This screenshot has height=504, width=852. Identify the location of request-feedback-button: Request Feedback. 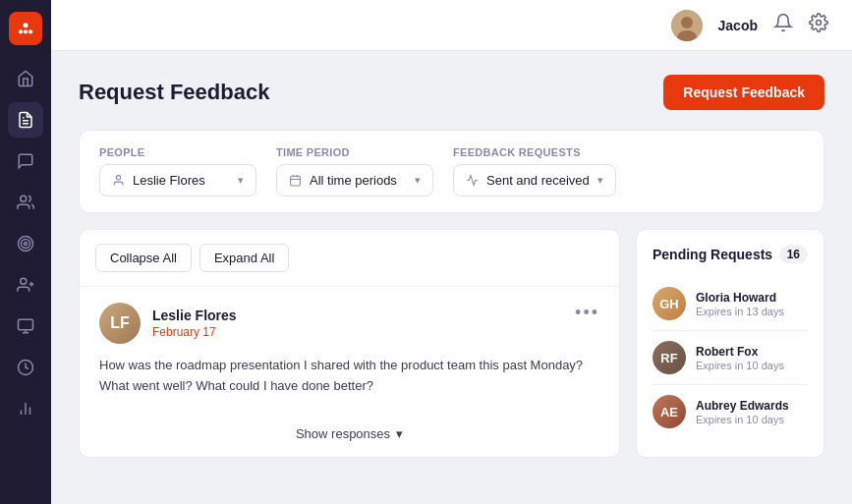
(744, 92).